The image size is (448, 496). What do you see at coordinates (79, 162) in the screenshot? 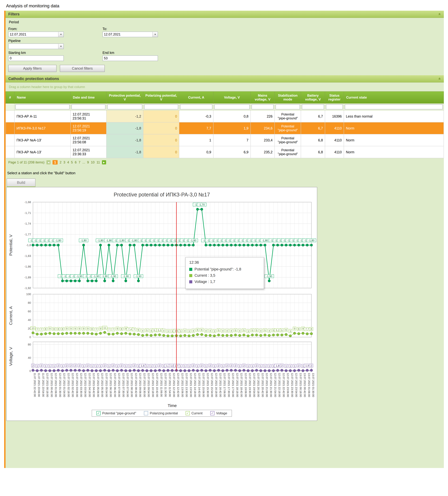
I see `page-button: 7` at bounding box center [79, 162].